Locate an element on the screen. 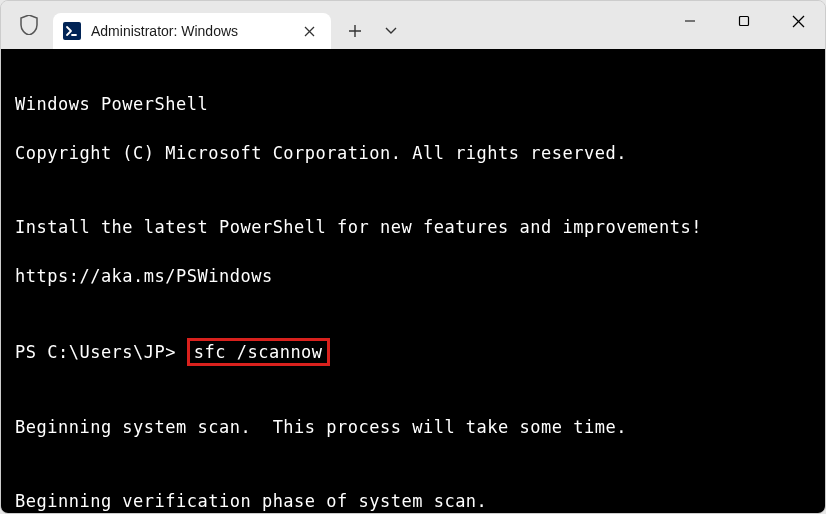 The height and width of the screenshot is (514, 826). terminal-line: Copyright (C) Microsoft Corporation. All… is located at coordinates (413, 154).